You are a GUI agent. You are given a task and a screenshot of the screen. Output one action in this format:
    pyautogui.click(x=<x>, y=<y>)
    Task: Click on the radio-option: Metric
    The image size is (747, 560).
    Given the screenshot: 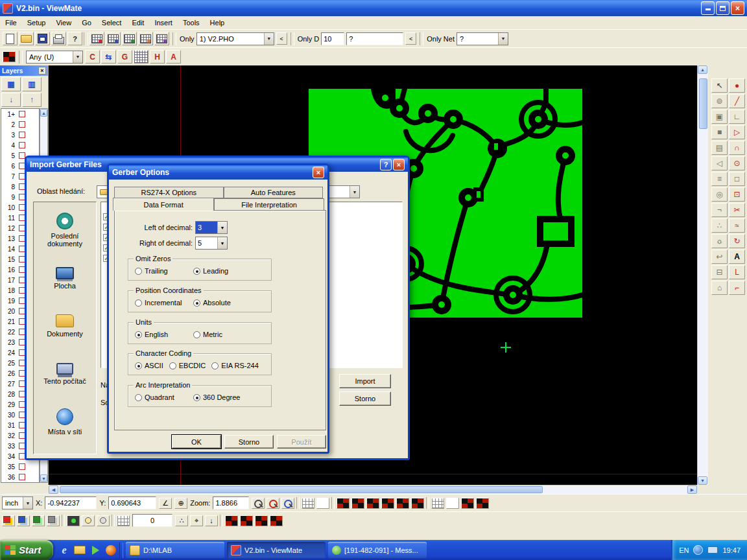 What is the action you would take?
    pyautogui.click(x=222, y=334)
    